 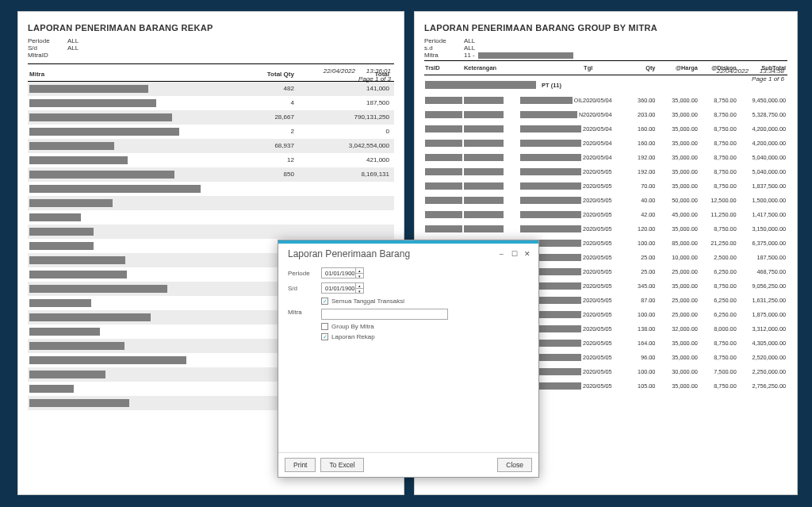 What do you see at coordinates (606, 214) in the screenshot?
I see `table-row: 2020/05/05 42.0045,000.0011,250.001,417,…` at bounding box center [606, 214].